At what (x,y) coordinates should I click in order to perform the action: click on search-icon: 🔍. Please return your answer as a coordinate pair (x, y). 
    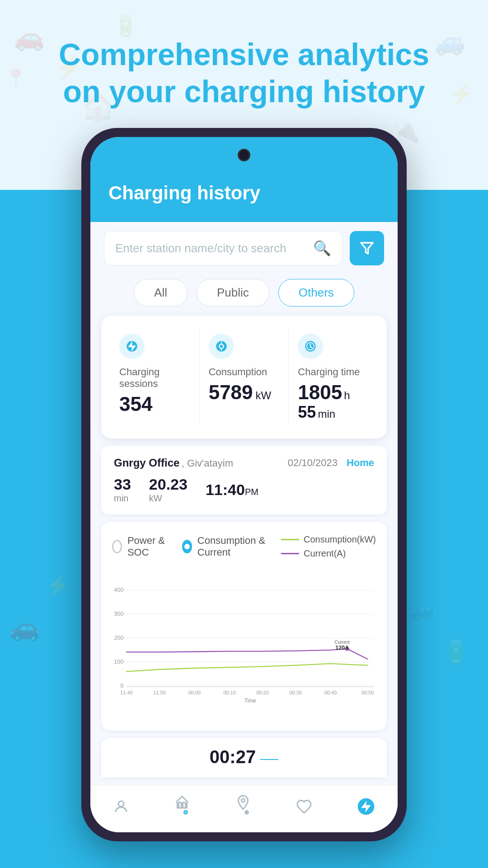
    Looking at the image, I should click on (322, 248).